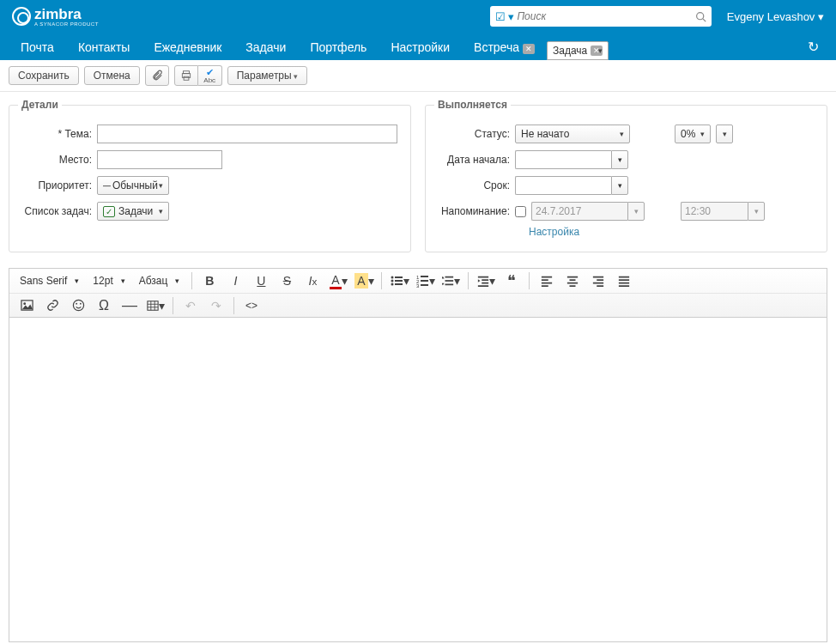 Image resolution: width=836 pixels, height=644 pixels. Describe the element at coordinates (133, 211) in the screenshot. I see `tasklist-select: ✓Задачи` at that location.